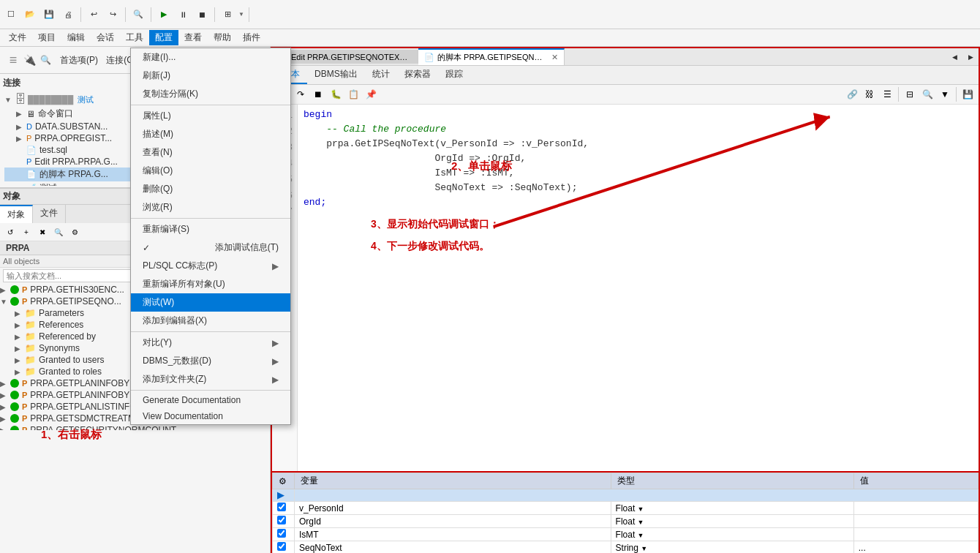 The width and height of the screenshot is (980, 553). Describe the element at coordinates (625, 75) in the screenshot. I see `sub-tabs: 脚本 DBMS输出 统计 探索器 跟踪` at that location.